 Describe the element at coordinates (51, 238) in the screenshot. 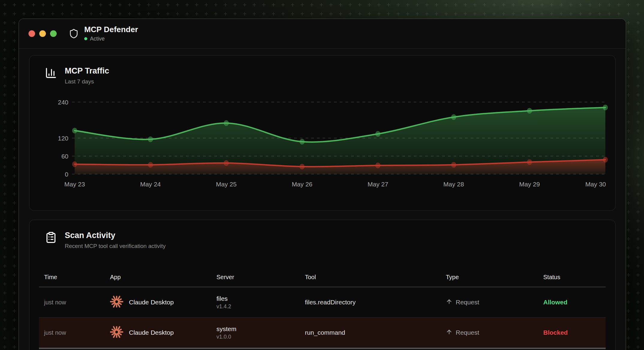

I see `clipboard-list-icon` at that location.